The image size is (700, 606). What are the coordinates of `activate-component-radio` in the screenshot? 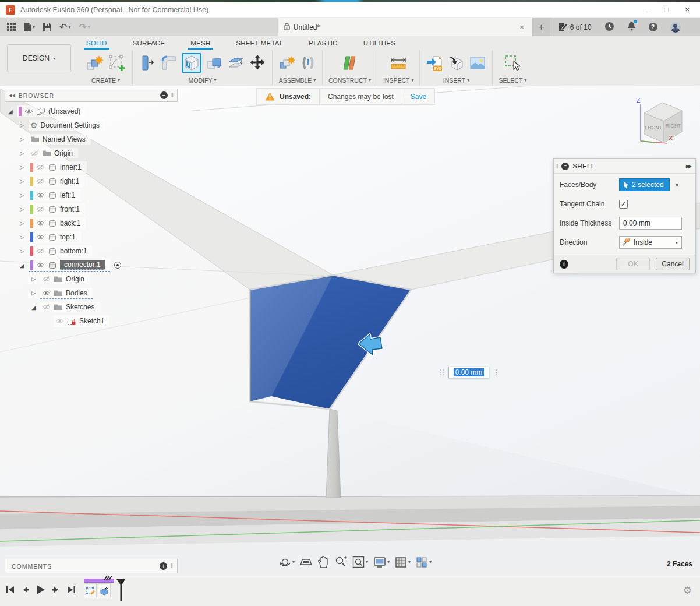 It's located at (118, 265).